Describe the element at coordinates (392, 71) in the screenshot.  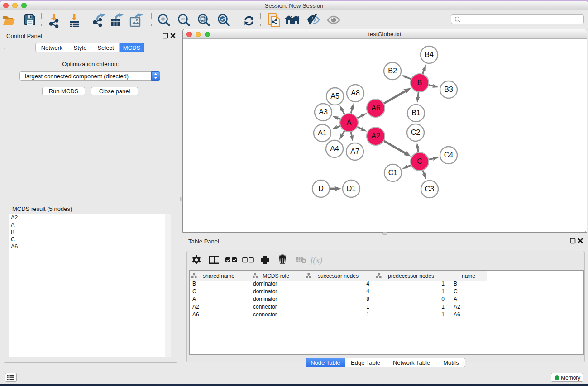
I see `svg-text: B2` at that location.